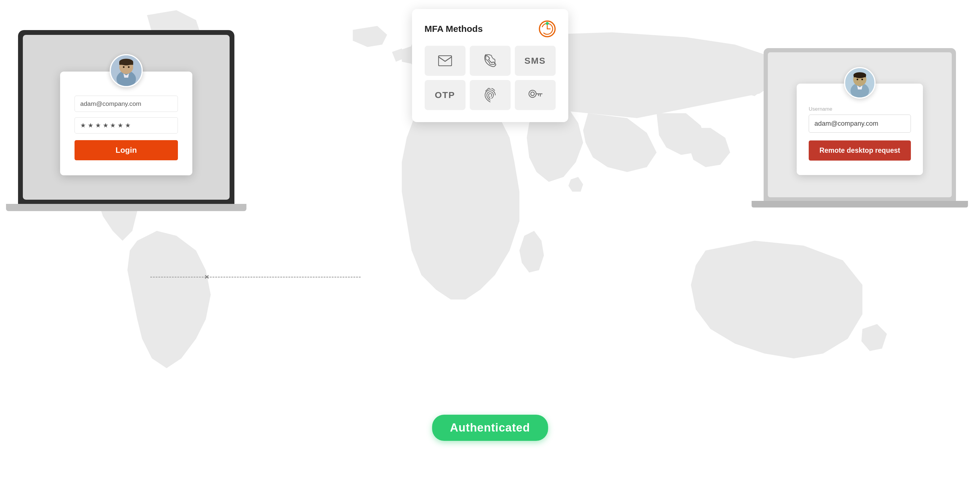  Describe the element at coordinates (547, 29) in the screenshot. I see `mfa-logo-icon` at that location.